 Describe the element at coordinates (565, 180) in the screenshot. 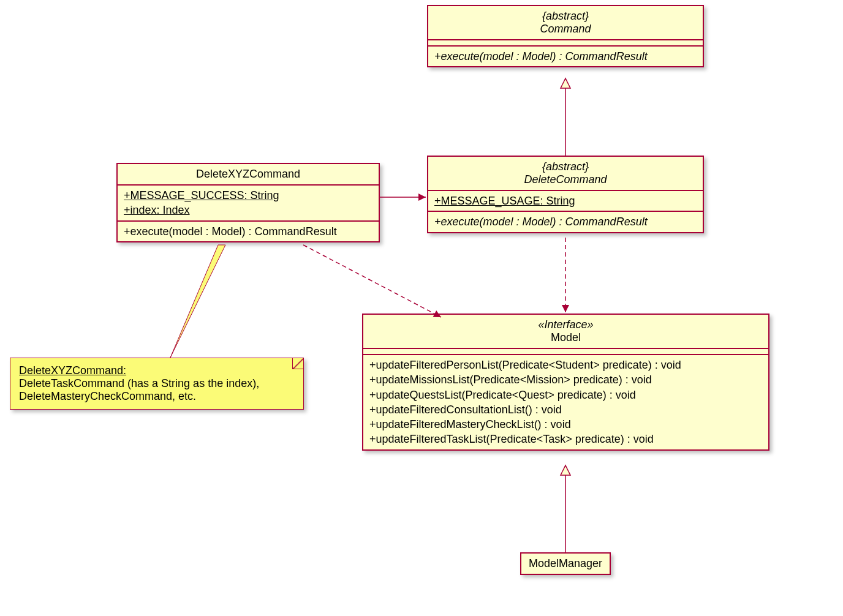

I see `class-name: DeleteCommand` at that location.